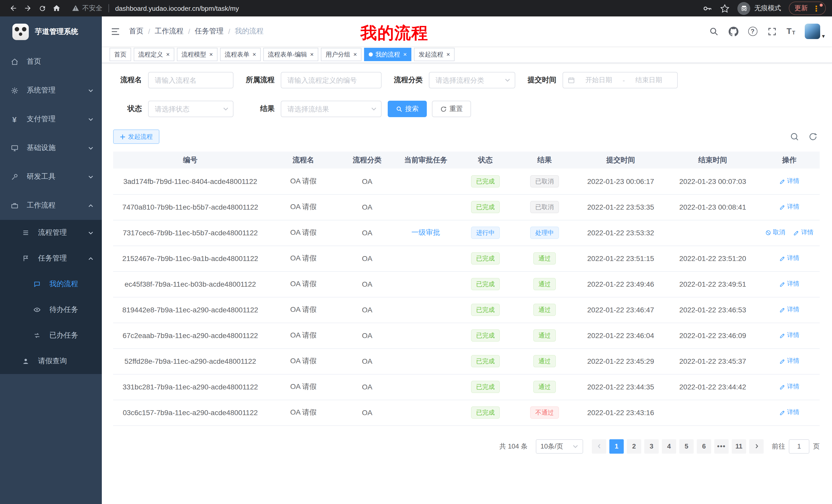 This screenshot has height=504, width=832. Describe the element at coordinates (733, 31) in the screenshot. I see `github-icon` at that location.